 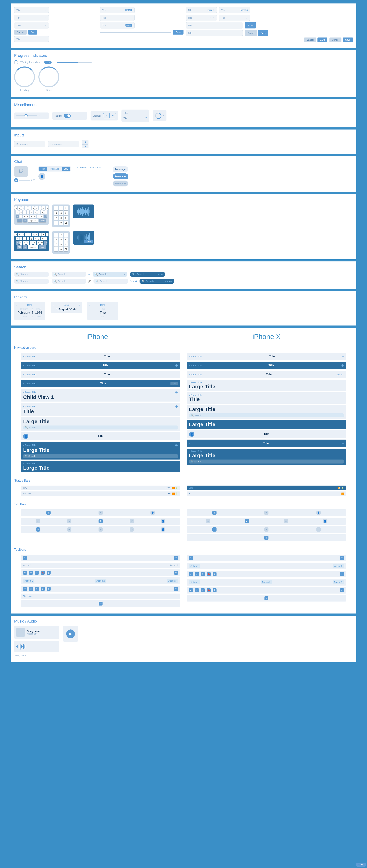 What do you see at coordinates (191, 574) in the screenshot?
I see `x-toolbar-icon-3-1: ↩` at bounding box center [191, 574].